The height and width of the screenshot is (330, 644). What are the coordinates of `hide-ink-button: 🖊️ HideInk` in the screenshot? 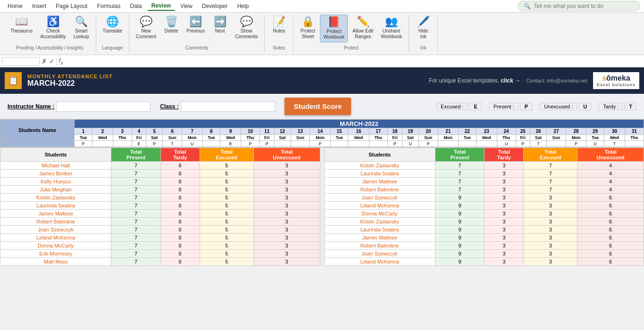 It's located at (423, 28).